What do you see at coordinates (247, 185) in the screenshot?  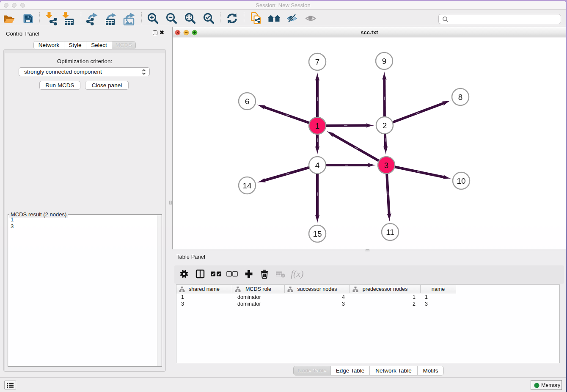 I see `svg-text: 14` at bounding box center [247, 185].